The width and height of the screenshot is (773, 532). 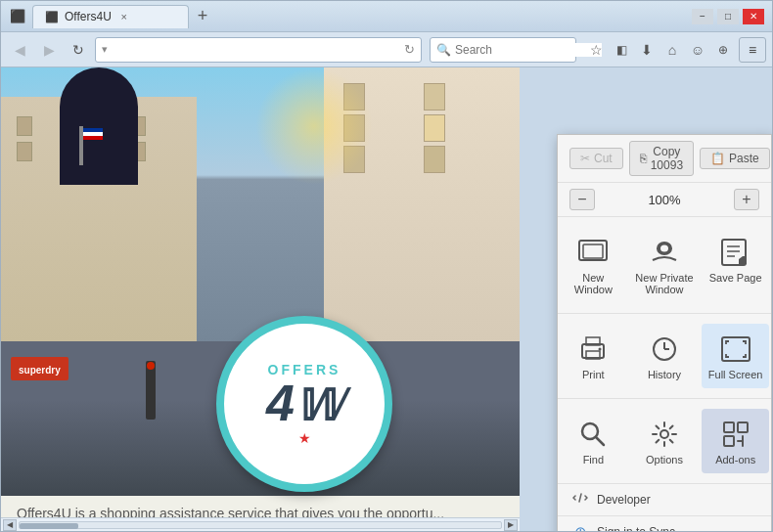 I want to click on fullscreen-icon, so click(x=736, y=349).